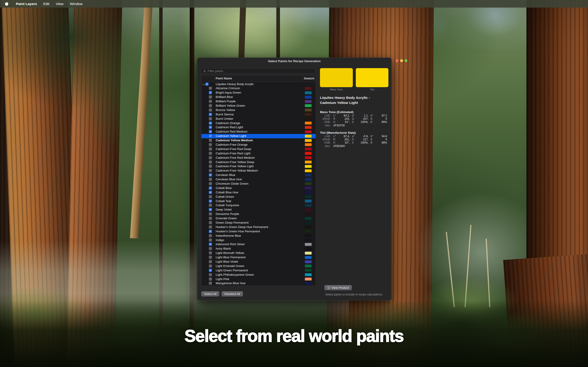  What do you see at coordinates (259, 101) in the screenshot?
I see `paint-row: Brilliant Purple` at bounding box center [259, 101].